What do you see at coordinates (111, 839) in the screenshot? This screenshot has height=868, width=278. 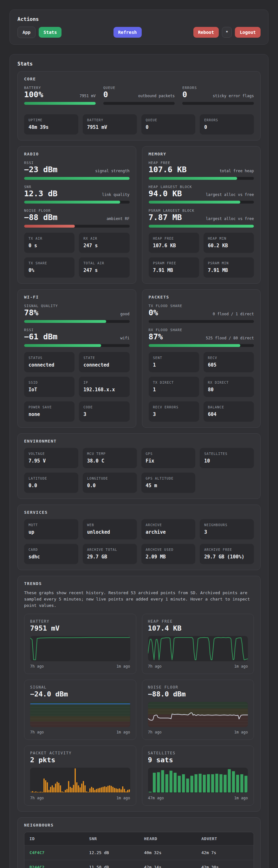 I see `col-header-snr: SNR` at bounding box center [111, 839].